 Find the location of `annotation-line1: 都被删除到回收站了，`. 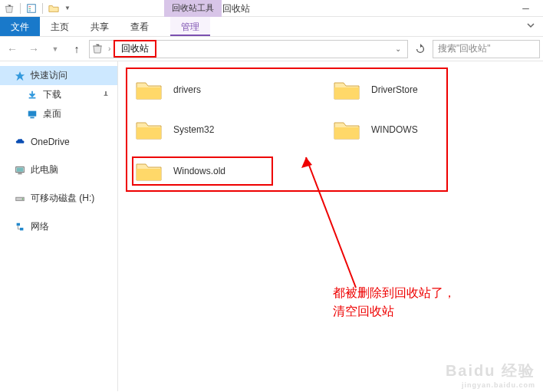

annotation-line1: 都被删除到回收站了， is located at coordinates (394, 293).